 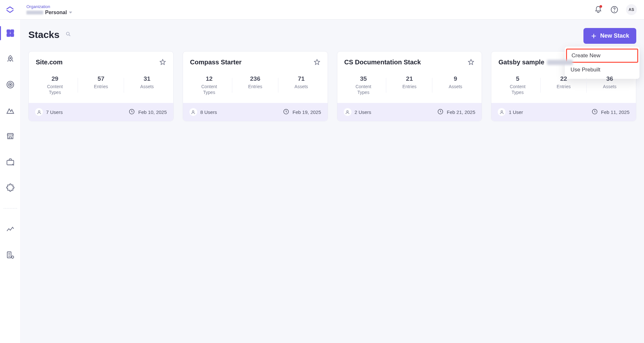 I want to click on stat-content-types: 29Content Types, so click(x=55, y=85).